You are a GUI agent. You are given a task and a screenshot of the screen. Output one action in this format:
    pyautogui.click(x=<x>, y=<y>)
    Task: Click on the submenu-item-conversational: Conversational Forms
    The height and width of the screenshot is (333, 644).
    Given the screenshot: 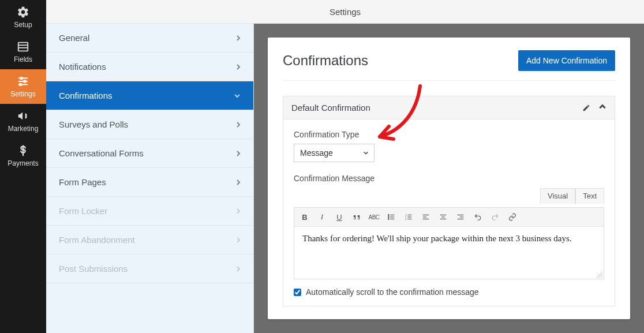 What is the action you would take?
    pyautogui.click(x=150, y=154)
    